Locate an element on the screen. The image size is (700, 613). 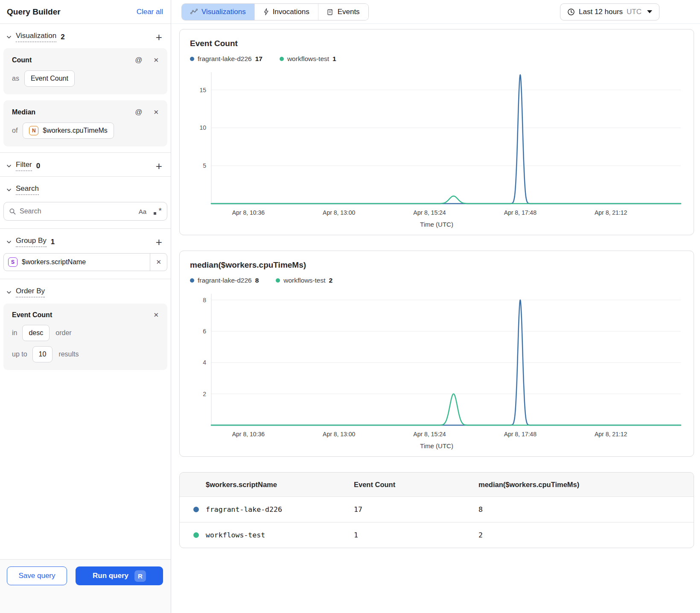
aggregation-title: Median is located at coordinates (24, 112).